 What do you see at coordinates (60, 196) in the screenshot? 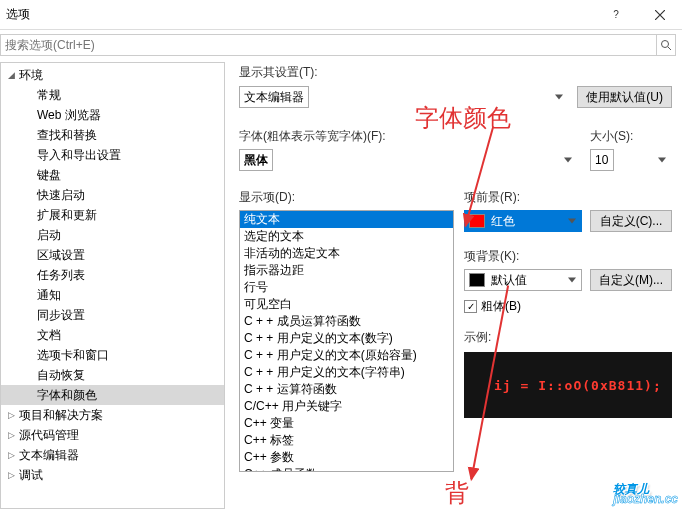
I see `tree-item-label: 快速启动` at bounding box center [60, 196].